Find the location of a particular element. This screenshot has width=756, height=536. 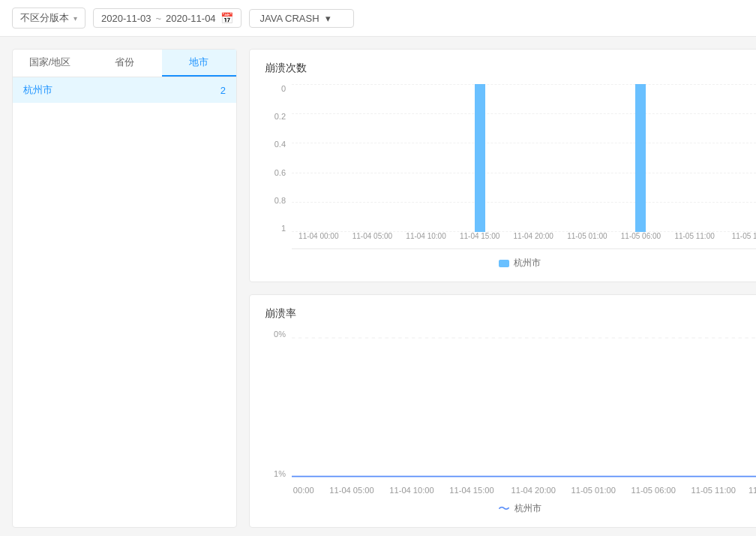

version-arrow: ▾ is located at coordinates (75, 18).